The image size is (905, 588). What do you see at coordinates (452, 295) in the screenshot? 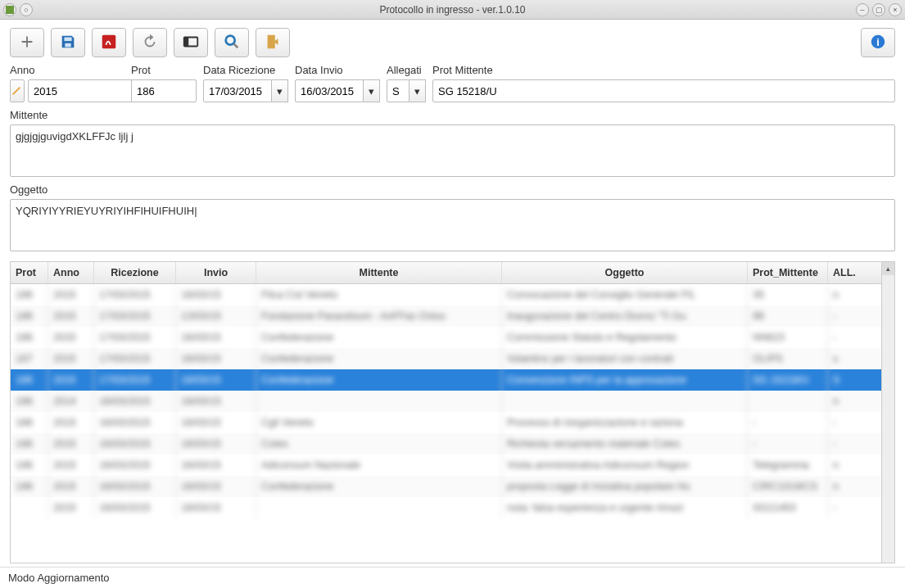
I see `table-row: 186201517/03/201516/03/15Filca Cisl Vene…` at bounding box center [452, 295].